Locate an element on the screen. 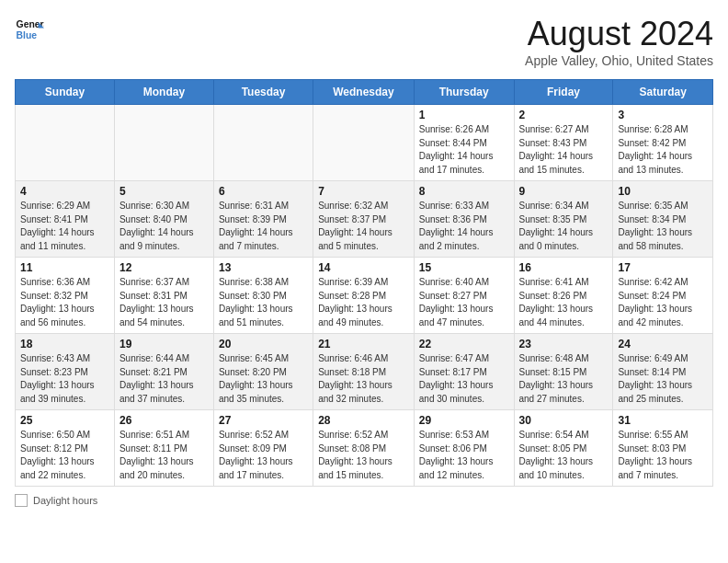 This screenshot has width=728, height=563. cell-info: Sunrise: 6:41 AM Sunset: 8:26 PM Dayligh… is located at coordinates (564, 303).